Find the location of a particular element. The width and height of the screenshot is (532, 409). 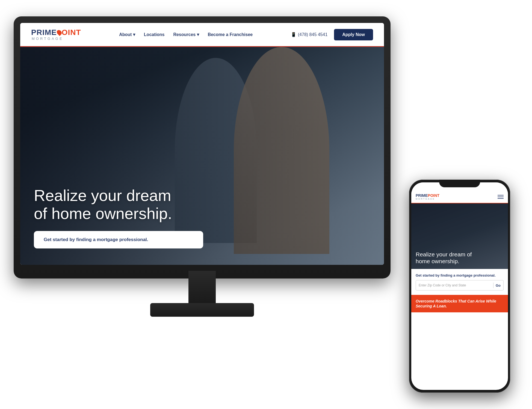

phone-notch is located at coordinates (460, 183).